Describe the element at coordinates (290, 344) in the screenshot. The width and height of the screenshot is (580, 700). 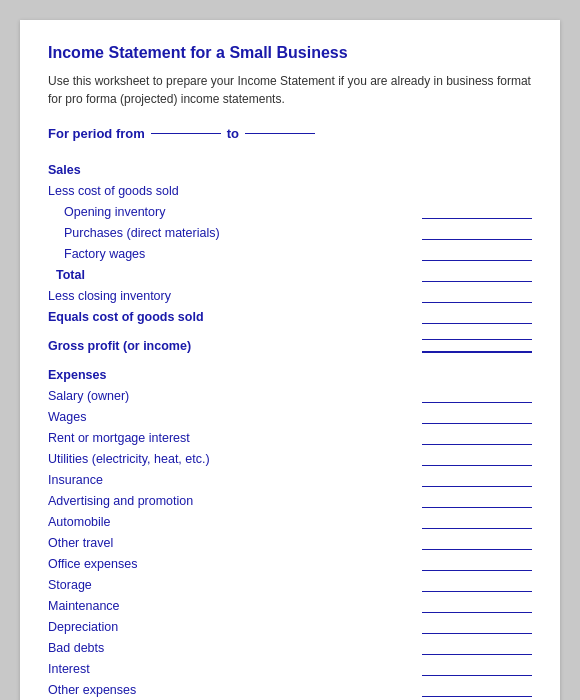
I see `gross-profit-row: Gross profit (or income)` at that location.